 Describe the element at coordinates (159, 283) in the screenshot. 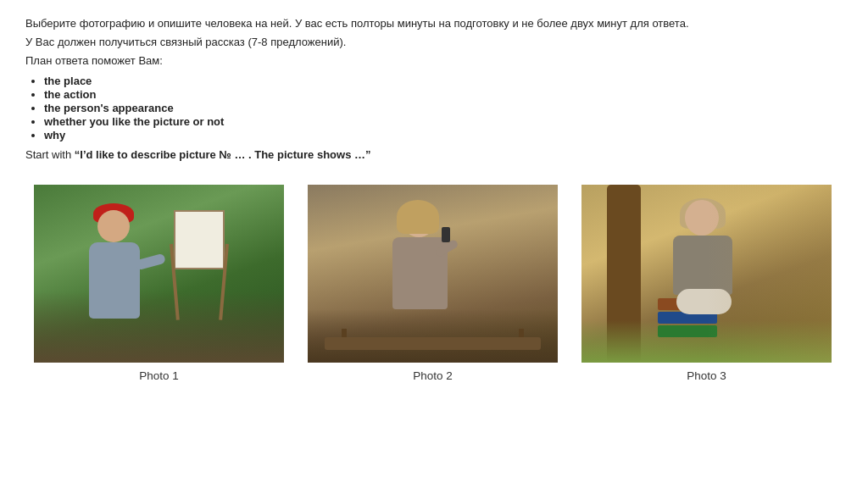

I see `photo-item-1: Photo 1` at that location.